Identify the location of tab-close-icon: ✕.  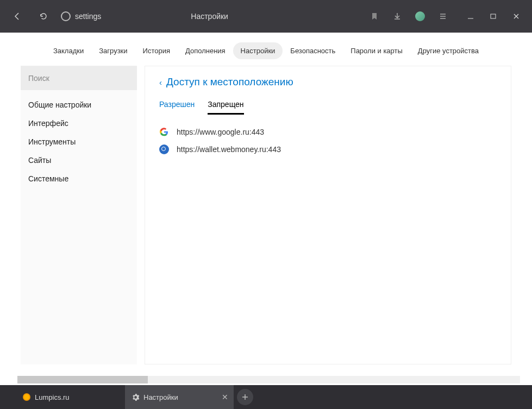
(225, 397).